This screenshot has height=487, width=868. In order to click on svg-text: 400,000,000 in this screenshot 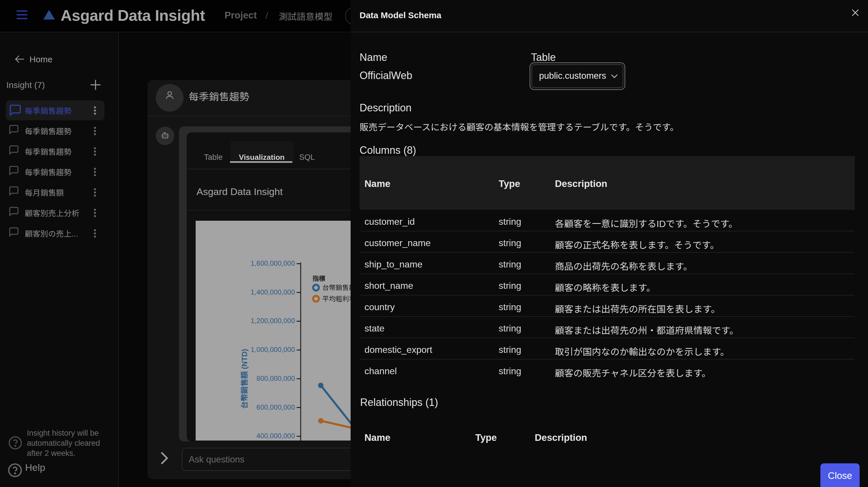, I will do `click(276, 436)`.